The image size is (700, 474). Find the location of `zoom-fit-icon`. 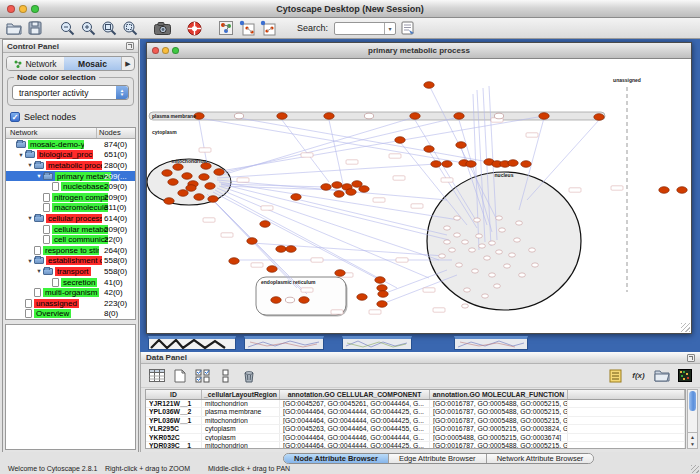

zoom-fit-icon is located at coordinates (109, 28).